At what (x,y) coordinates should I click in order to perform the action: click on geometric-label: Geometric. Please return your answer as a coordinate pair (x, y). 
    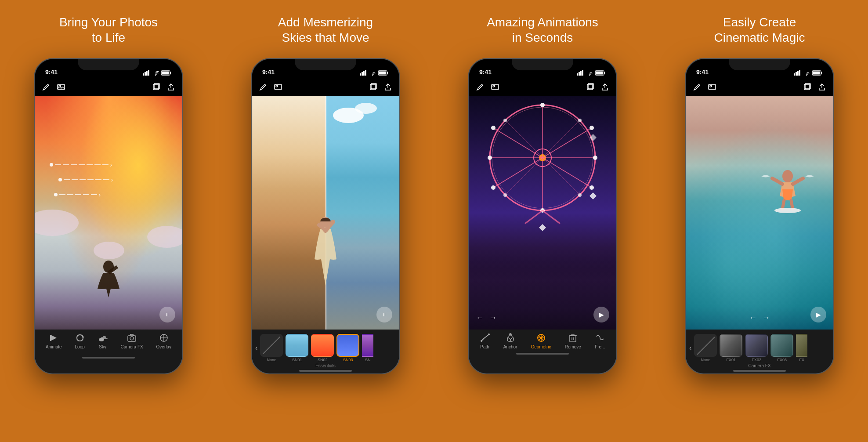
    Looking at the image, I should click on (541, 347).